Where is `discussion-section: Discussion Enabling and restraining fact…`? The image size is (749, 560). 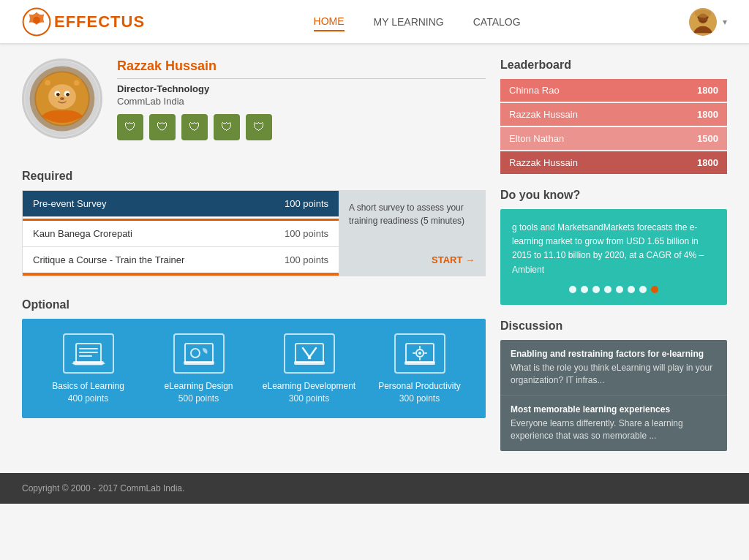 discussion-section: Discussion Enabling and restraining fact… is located at coordinates (614, 385).